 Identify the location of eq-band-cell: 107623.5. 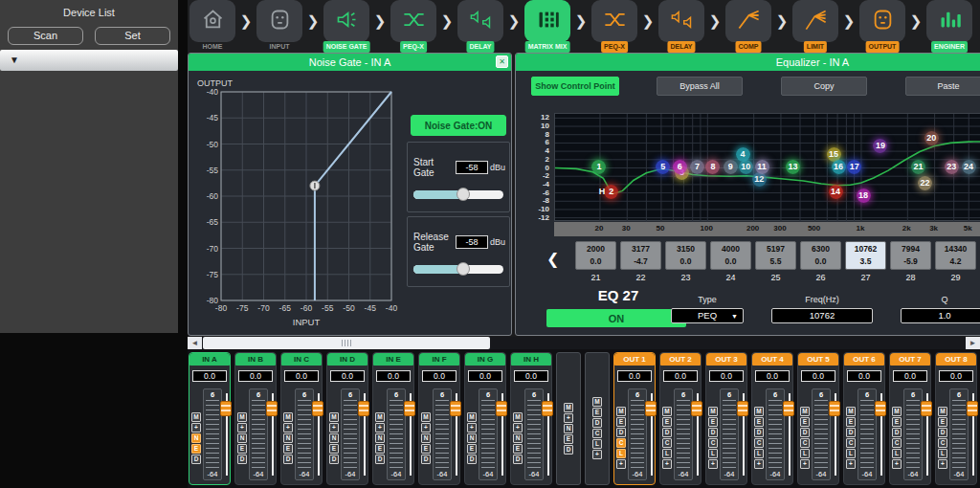
(865, 255).